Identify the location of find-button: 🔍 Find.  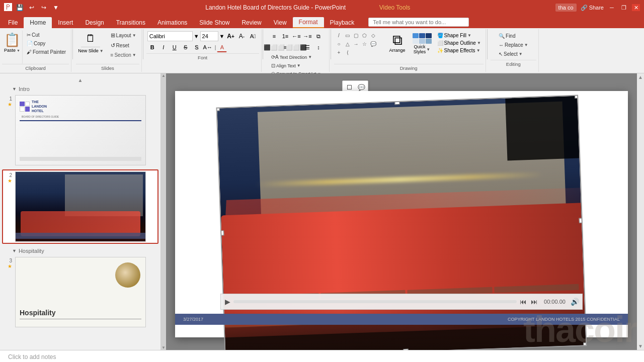
(513, 36).